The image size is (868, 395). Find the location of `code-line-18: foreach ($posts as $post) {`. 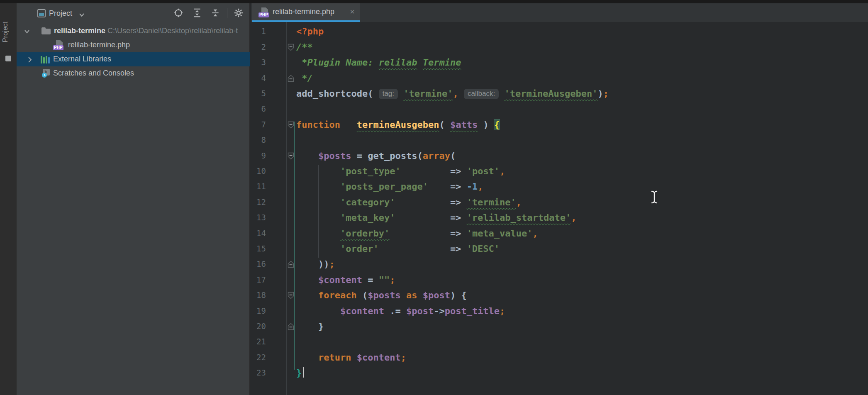

code-line-18: foreach ($posts as $post) { is located at coordinates (382, 295).